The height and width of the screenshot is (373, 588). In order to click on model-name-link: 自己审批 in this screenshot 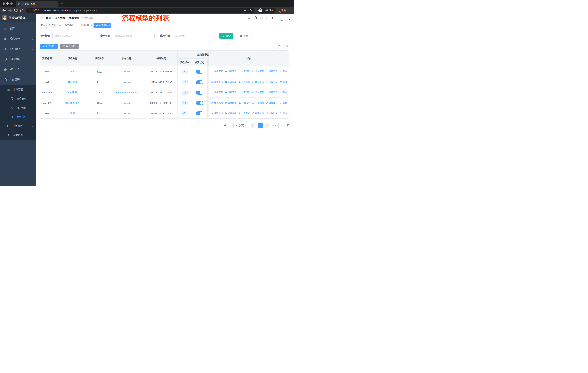, I will do `click(73, 82)`.